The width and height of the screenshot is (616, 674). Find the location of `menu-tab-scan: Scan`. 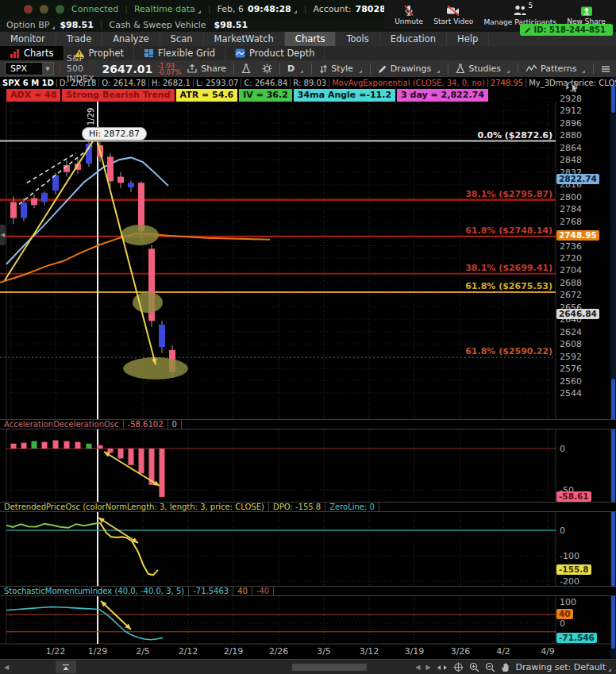

menu-tab-scan: Scan is located at coordinates (183, 39).